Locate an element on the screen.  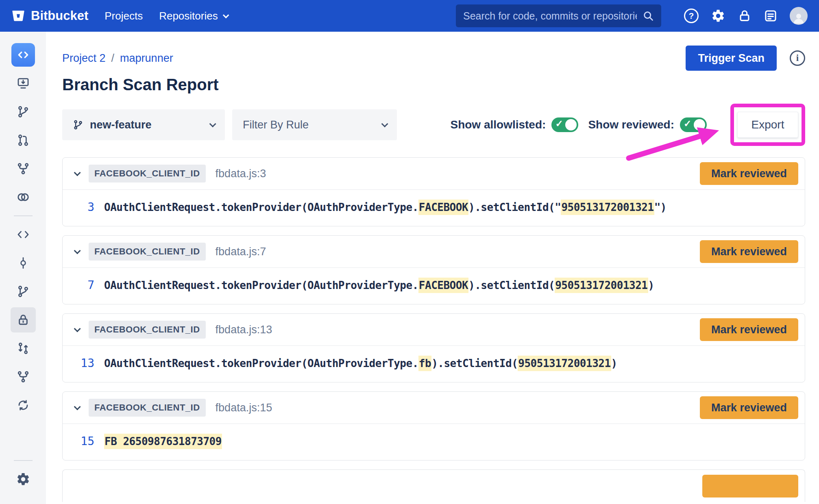
branches-icon is located at coordinates (23, 291).